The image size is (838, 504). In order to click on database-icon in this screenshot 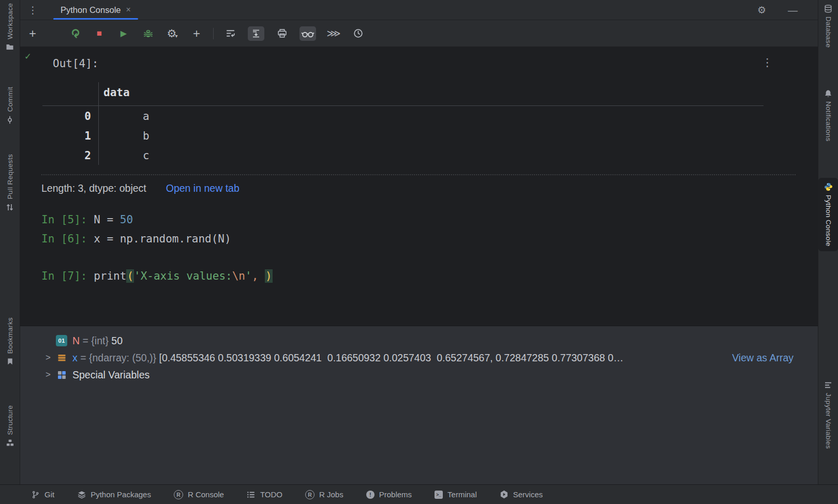, I will do `click(829, 8)`.